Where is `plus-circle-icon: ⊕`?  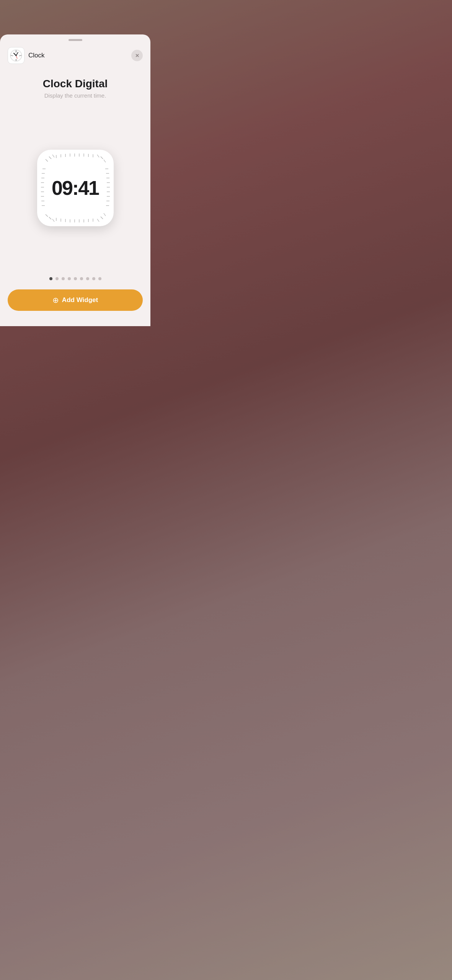
plus-circle-icon: ⊕ is located at coordinates (56, 300).